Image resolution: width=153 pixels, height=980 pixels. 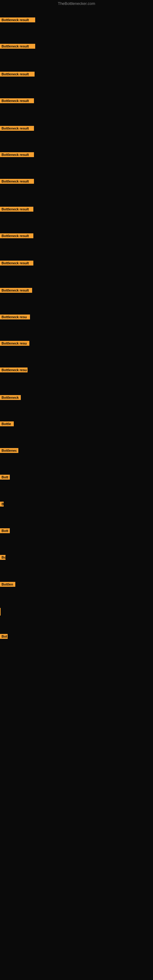 What do you see at coordinates (5, 477) in the screenshot?
I see `bottleneck-label-18: Bott` at bounding box center [5, 477].